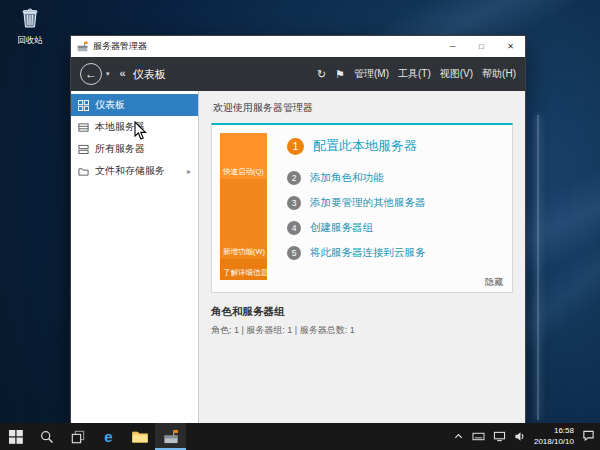 This screenshot has width=600, height=450. Describe the element at coordinates (298, 74) in the screenshot. I see `navigation-bar: ← ▾ « 仪表板 ↻ ⚑ 管理(M) 工具(T) 视图(V) 帮助(H)` at that location.